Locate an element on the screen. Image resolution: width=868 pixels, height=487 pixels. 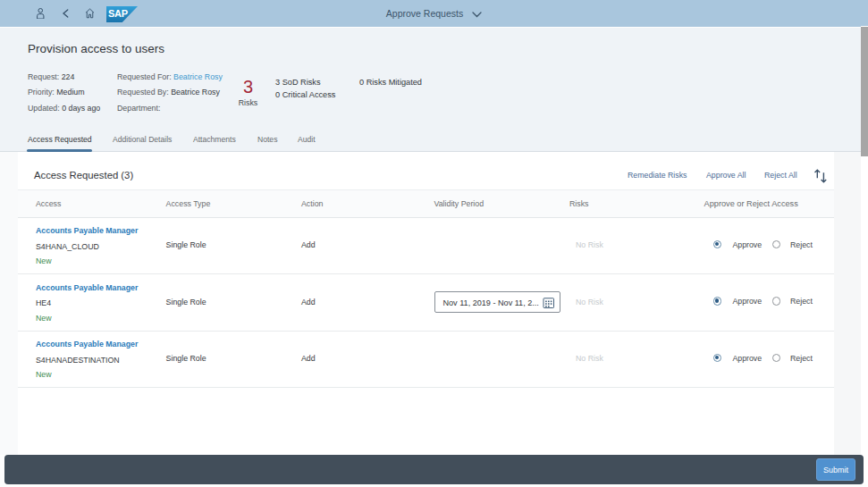
svg-text: SAP is located at coordinates (118, 13).